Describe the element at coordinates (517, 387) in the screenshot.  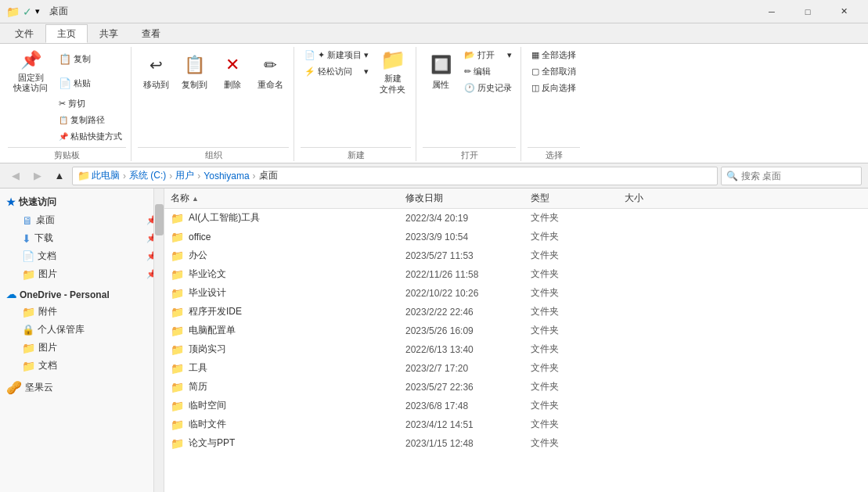
I see `file-row: 📁 简历 2023/5/27 22:36 文件夹` at that location.